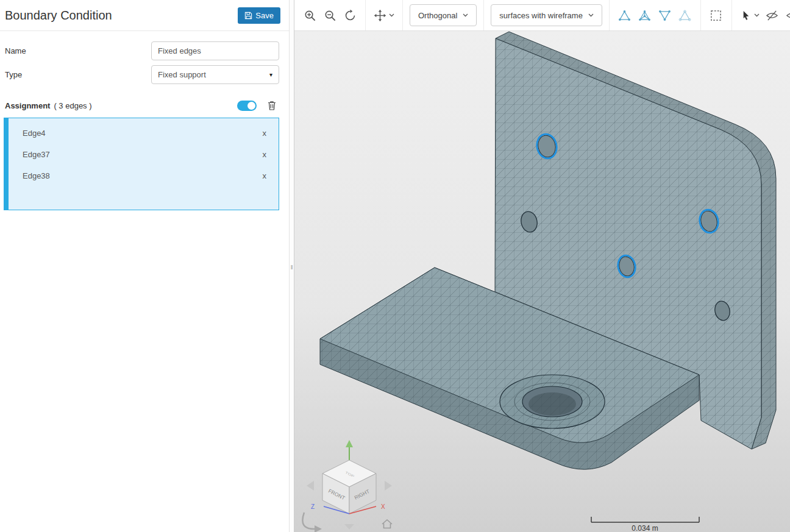 The height and width of the screenshot is (532, 790). What do you see at coordinates (387, 524) in the screenshot?
I see `home-view-icon` at bounding box center [387, 524].